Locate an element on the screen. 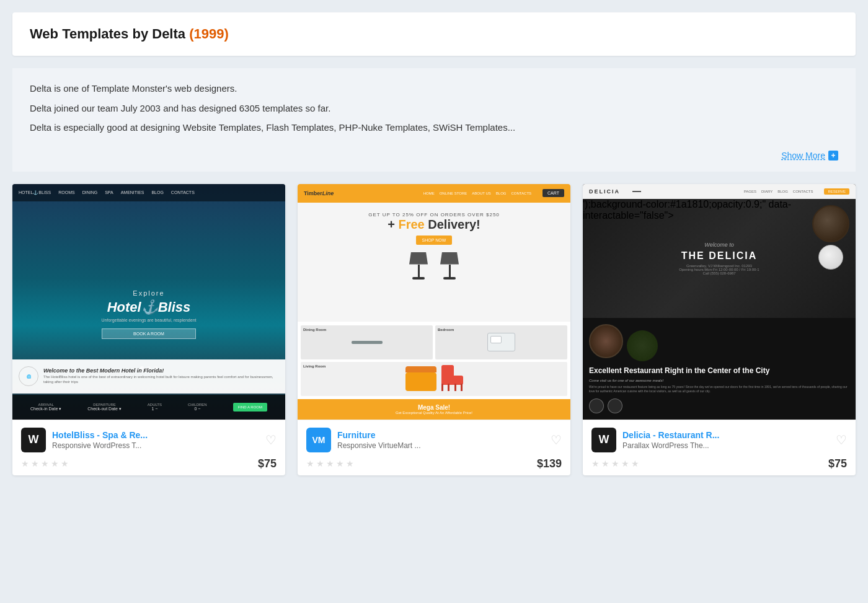 This screenshot has height=603, width=868. furniture-logo: TimberLine is located at coordinates (319, 193).